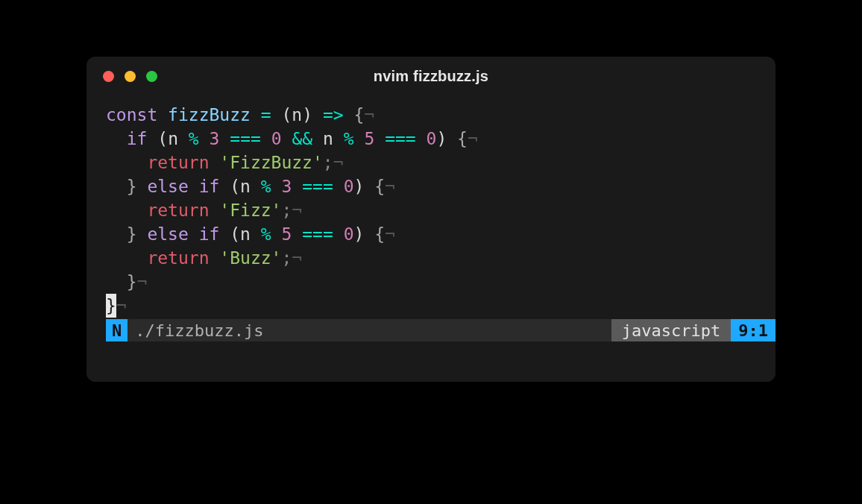  I want to click on padding, so click(441, 362).